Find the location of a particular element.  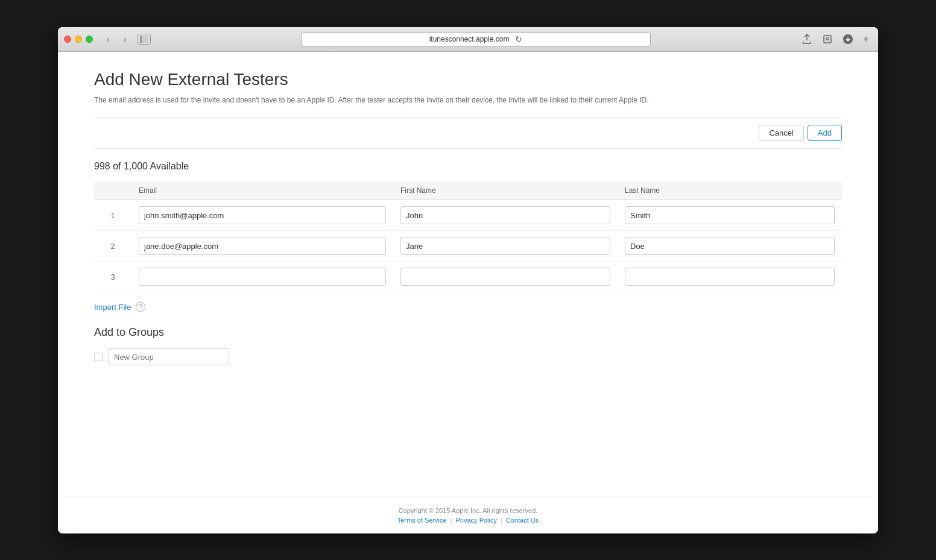

new-group-input is located at coordinates (169, 357).